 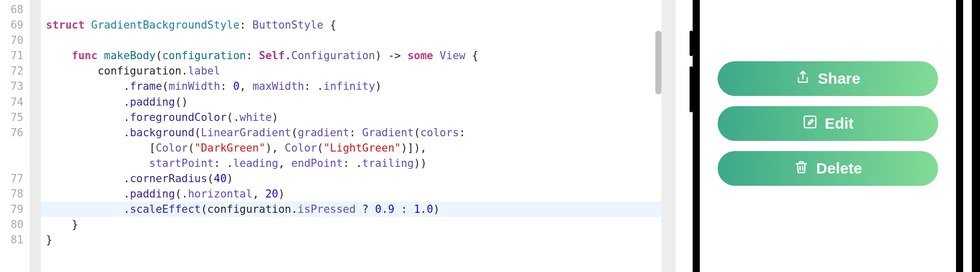 What do you see at coordinates (351, 163) in the screenshot?
I see `code-line: startPoint: .leading, endPoint: .trailin…` at bounding box center [351, 163].